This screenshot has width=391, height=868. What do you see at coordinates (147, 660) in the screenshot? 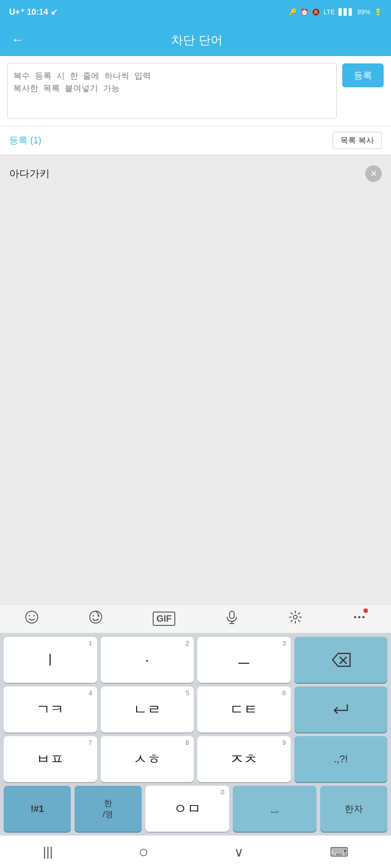
I see `key-dot: 2 ·` at bounding box center [147, 660].